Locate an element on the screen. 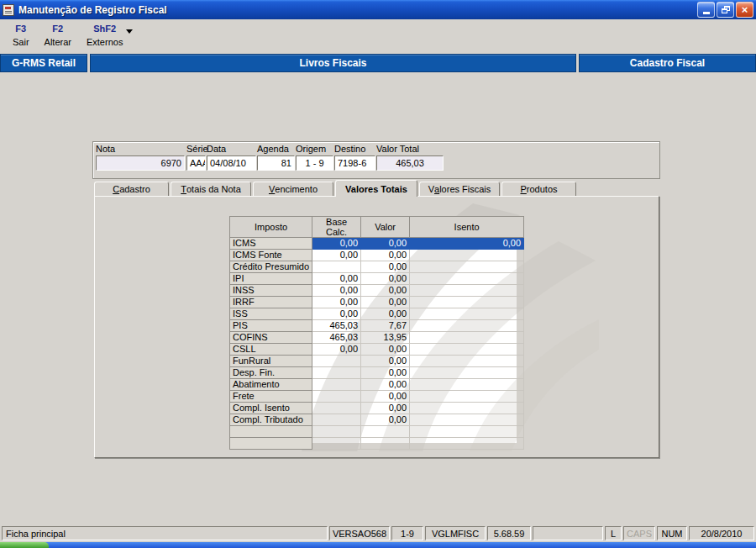  field-value: 7198-6 is located at coordinates (354, 163).